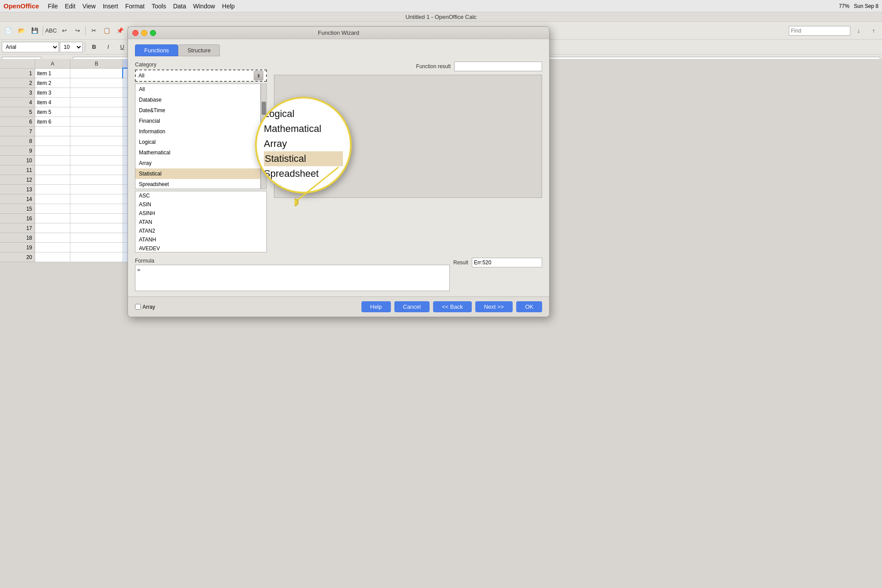  What do you see at coordinates (874, 31) in the screenshot?
I see `find-up-button: ↑` at bounding box center [874, 31].